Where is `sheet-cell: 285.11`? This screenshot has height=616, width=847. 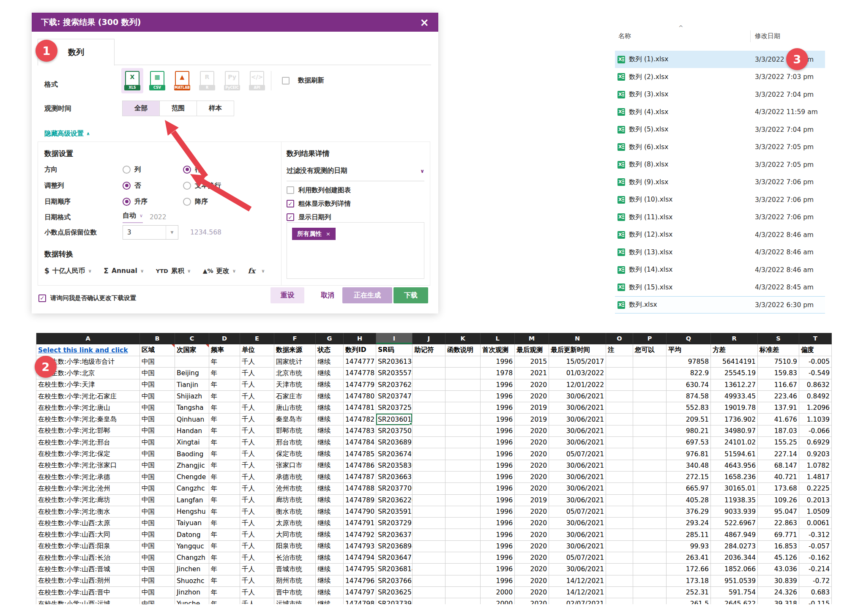
sheet-cell: 285.11 is located at coordinates (689, 535).